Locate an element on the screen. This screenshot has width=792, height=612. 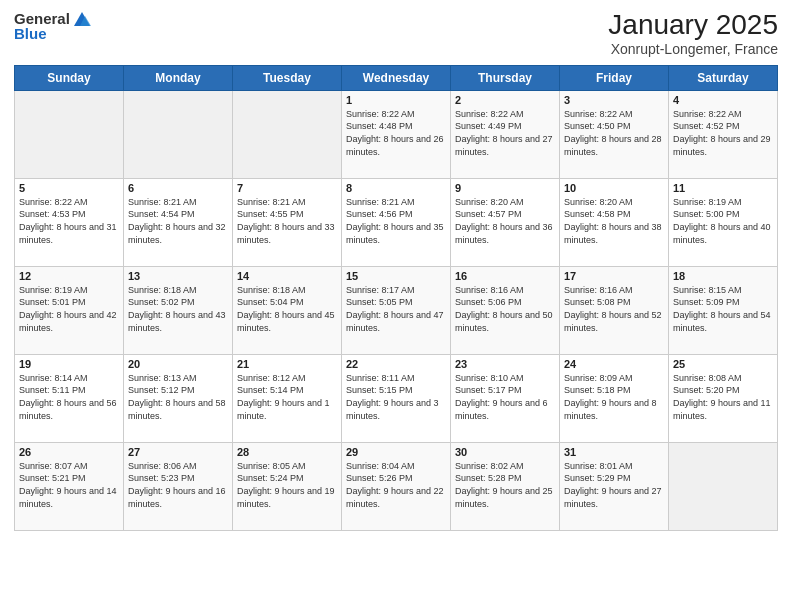
day-number: 25 is located at coordinates (723, 364).